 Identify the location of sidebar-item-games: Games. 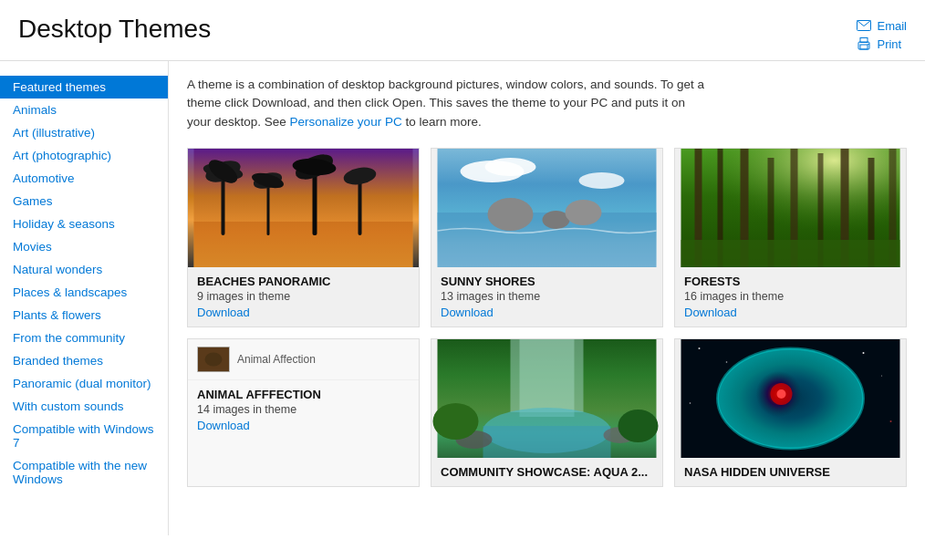
(84, 201).